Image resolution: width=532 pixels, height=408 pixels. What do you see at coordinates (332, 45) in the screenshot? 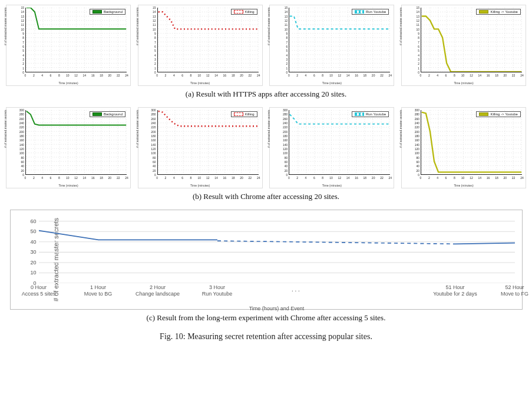
I see `panel-a3: 0123456789101112131415024681012141618202…` at bounding box center [332, 45].